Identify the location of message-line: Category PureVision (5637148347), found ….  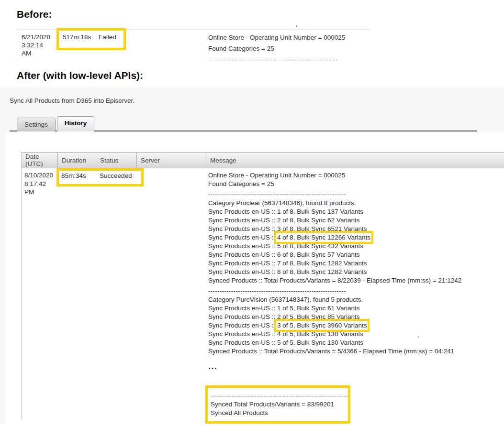
(355, 300).